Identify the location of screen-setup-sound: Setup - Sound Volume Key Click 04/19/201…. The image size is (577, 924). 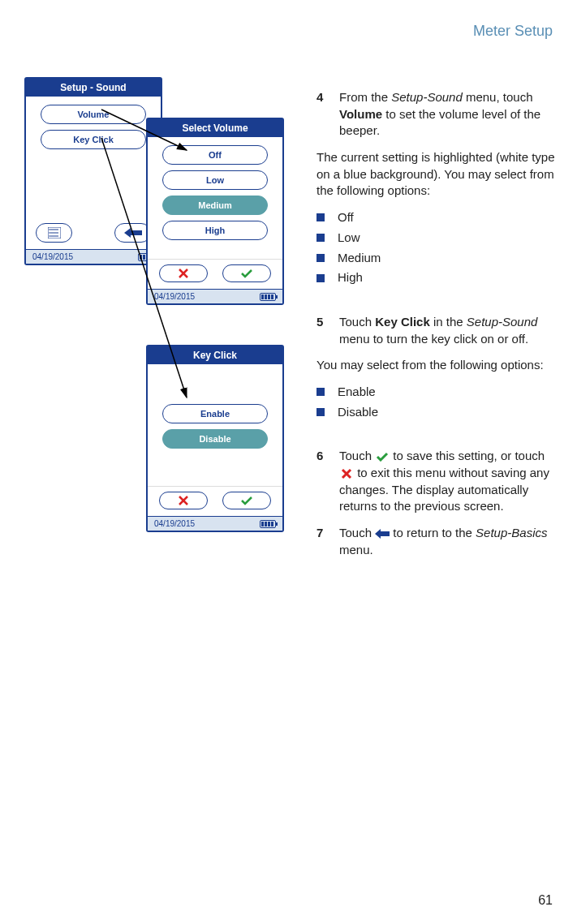
(93, 171).